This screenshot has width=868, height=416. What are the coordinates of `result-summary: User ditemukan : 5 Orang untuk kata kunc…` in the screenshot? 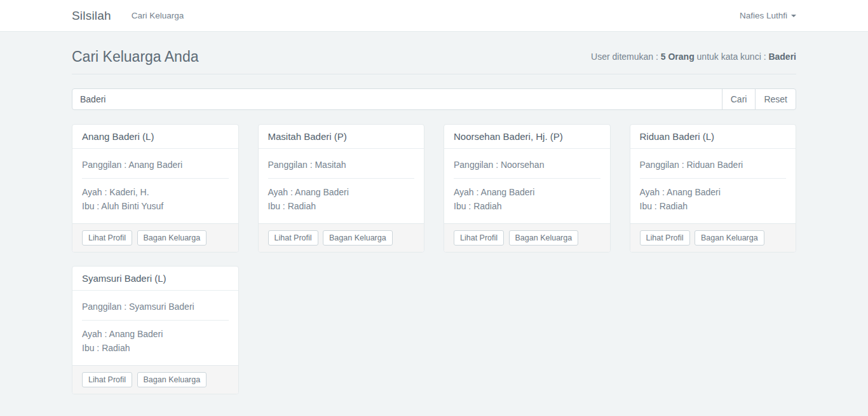 It's located at (694, 57).